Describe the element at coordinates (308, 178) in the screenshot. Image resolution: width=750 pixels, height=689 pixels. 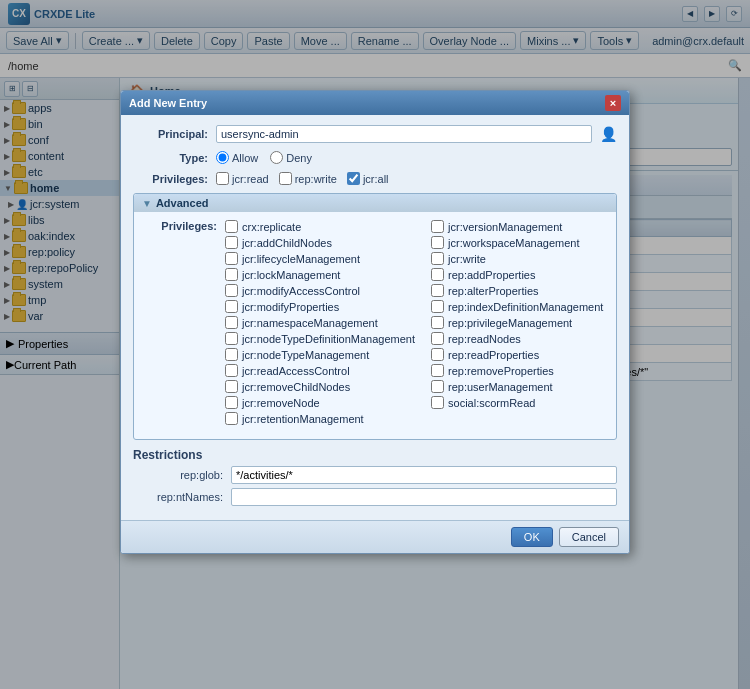
I see `priv-rep-write-label: rep:write` at that location.